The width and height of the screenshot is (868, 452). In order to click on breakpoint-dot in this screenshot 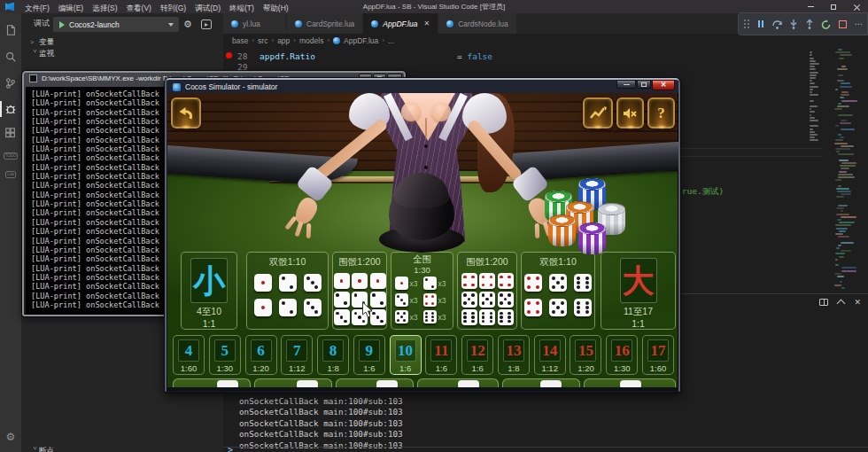, I will do `click(229, 55)`.